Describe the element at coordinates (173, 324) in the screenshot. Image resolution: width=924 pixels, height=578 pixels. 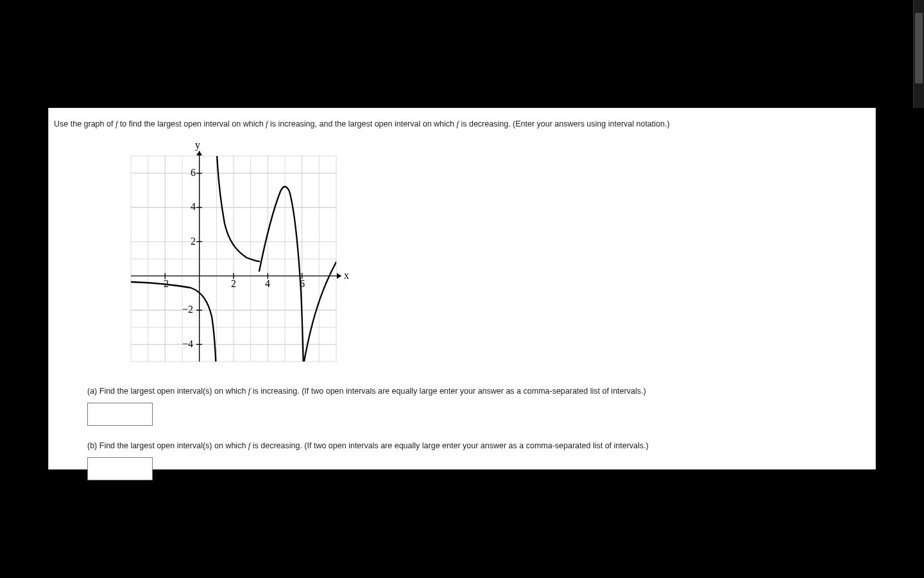
I see `curve-branch-left` at that location.